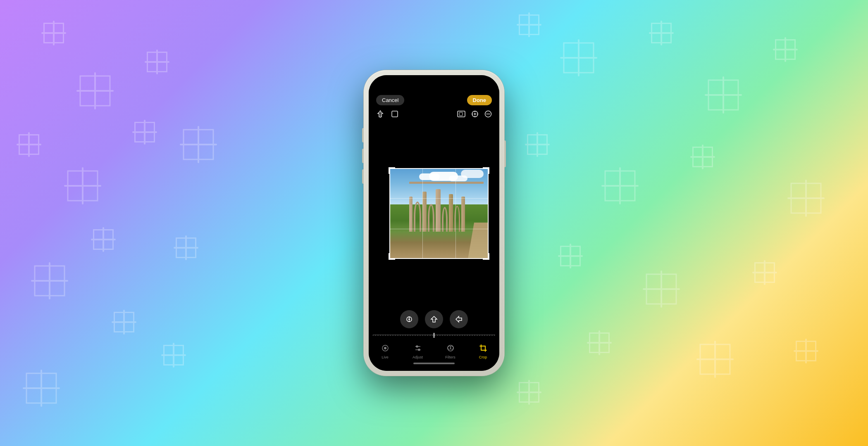  Describe the element at coordinates (434, 214) in the screenshot. I see `photo-area` at that location.